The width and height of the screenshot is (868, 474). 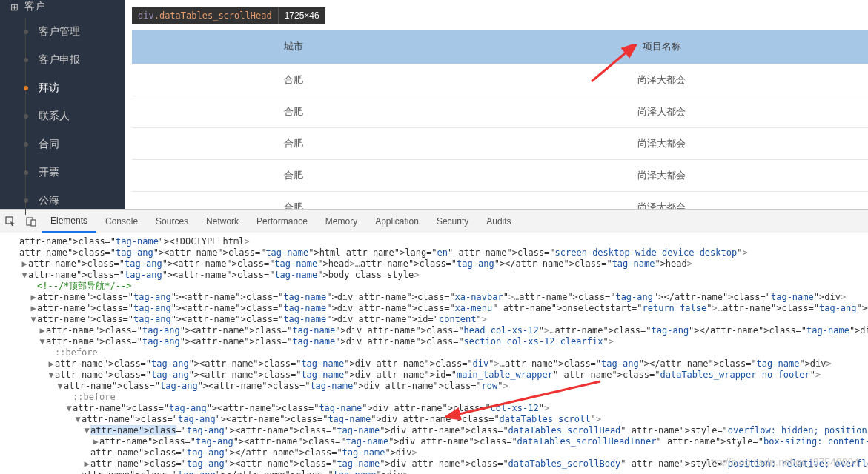 What do you see at coordinates (54, 116) in the screenshot?
I see `sidebar-item-label: 联系人` at bounding box center [54, 116].